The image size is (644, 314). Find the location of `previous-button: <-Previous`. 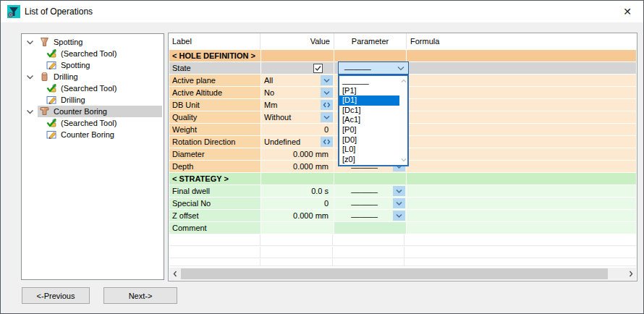

previous-button: <-Previous is located at coordinates (56, 295).